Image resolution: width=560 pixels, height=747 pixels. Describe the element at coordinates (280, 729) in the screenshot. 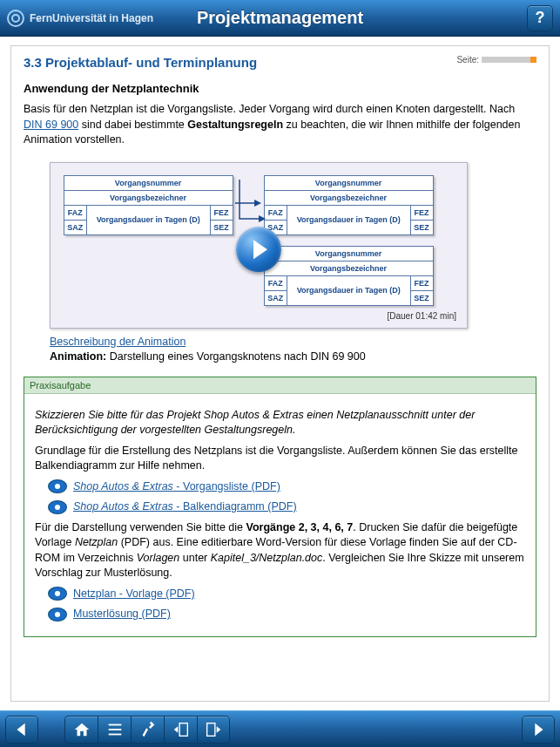

I see `footer-toolbar` at that location.